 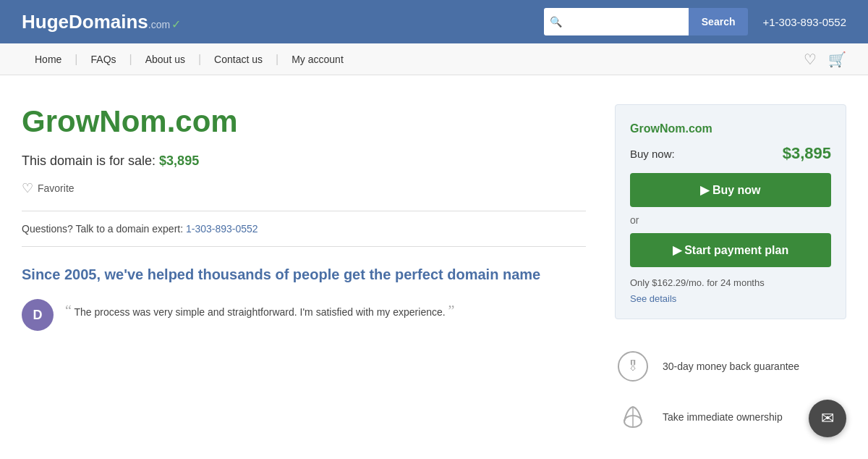 I want to click on nav-myaccount: My account, so click(x=318, y=59).